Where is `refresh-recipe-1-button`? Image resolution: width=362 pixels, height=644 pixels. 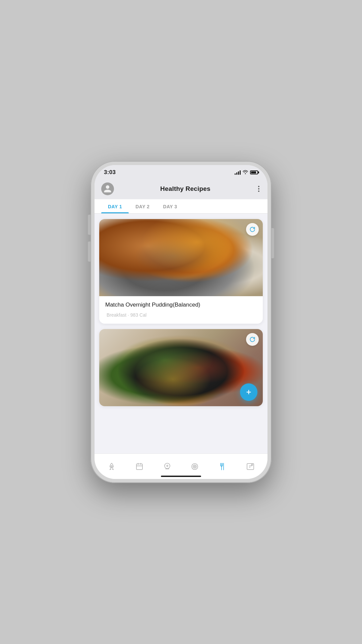 refresh-recipe-1-button is located at coordinates (252, 229).